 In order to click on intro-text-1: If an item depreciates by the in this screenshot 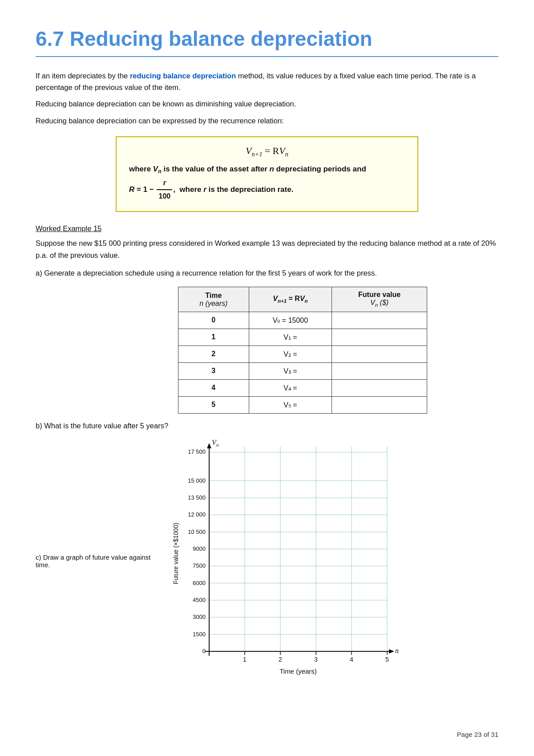, I will do `click(83, 76)`.